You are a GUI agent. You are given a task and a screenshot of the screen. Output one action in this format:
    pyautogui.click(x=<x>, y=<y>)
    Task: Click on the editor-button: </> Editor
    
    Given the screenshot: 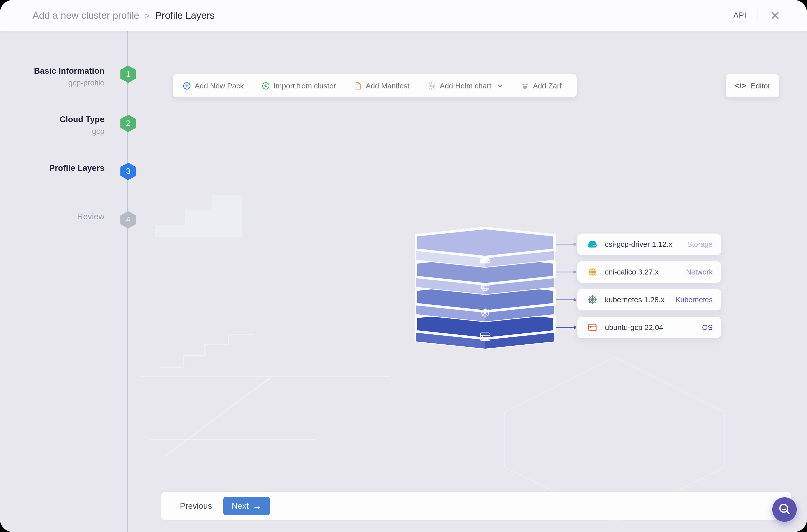 What is the action you would take?
    pyautogui.click(x=753, y=86)
    